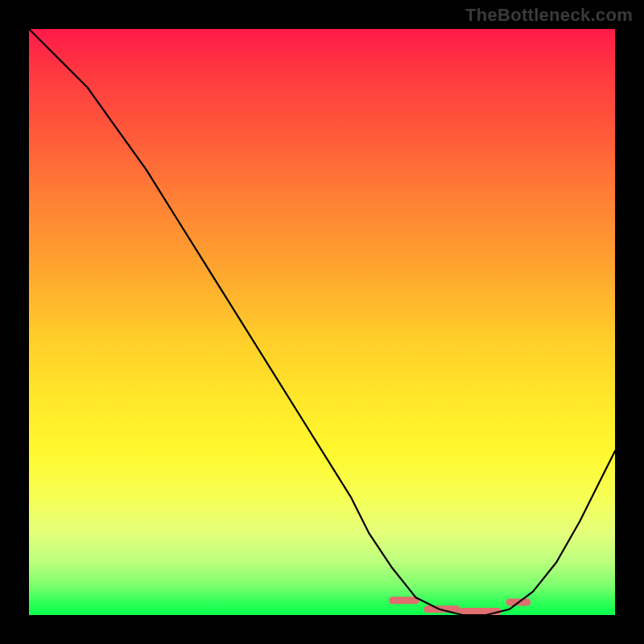 The image size is (644, 644). Describe the element at coordinates (549, 15) in the screenshot. I see `watermark-text: TheBottleneck.com` at that location.